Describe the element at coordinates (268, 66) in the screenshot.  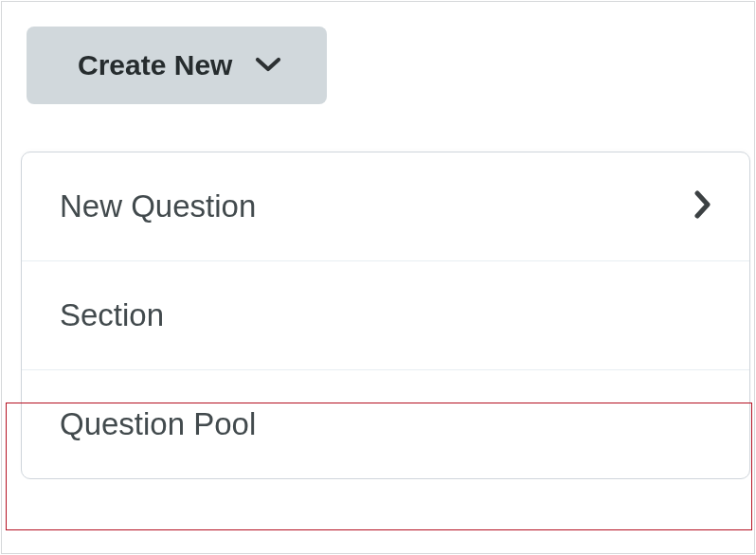
I see `chevron-down-icon` at that location.